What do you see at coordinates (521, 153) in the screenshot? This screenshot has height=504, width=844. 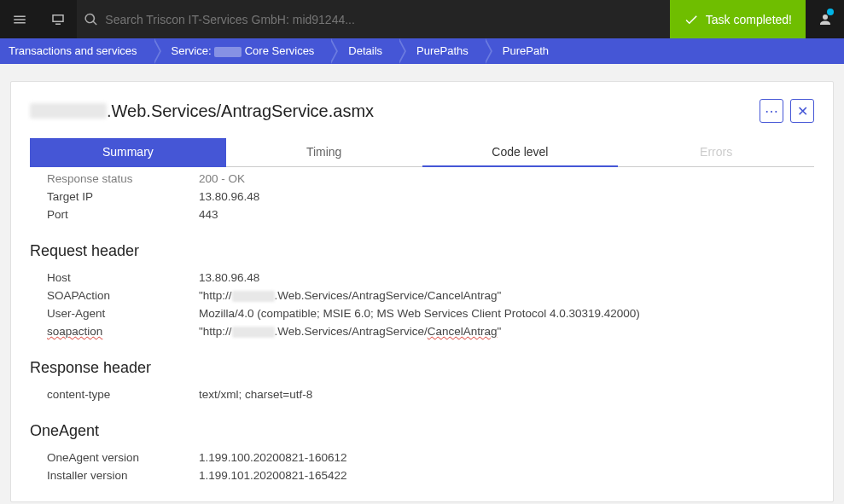 I see `tab-codelevel: Code level` at bounding box center [521, 153].